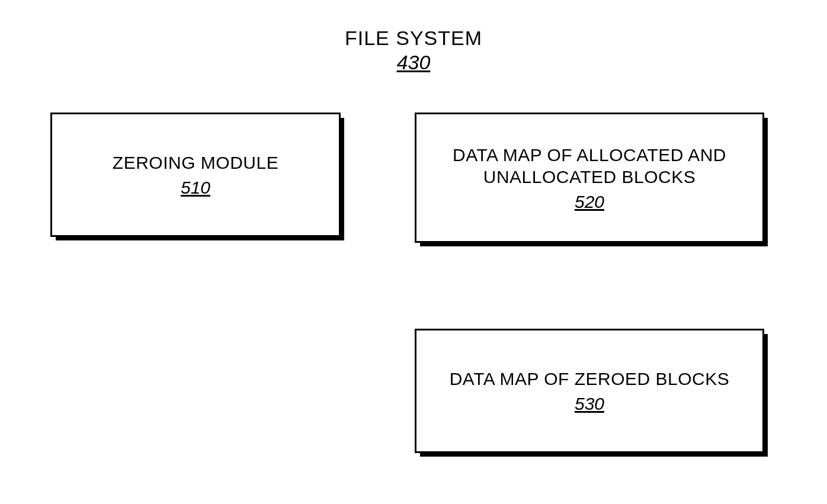  I want to click on zero-map-label: DATA MAP OF ZEROED BLOCKS, so click(590, 379).